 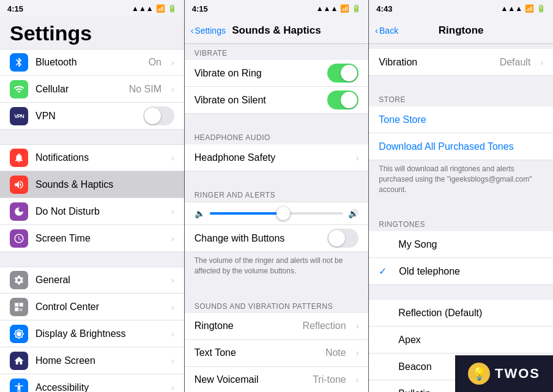 What do you see at coordinates (19, 334) in the screenshot?
I see `display-icon` at bounding box center [19, 334].